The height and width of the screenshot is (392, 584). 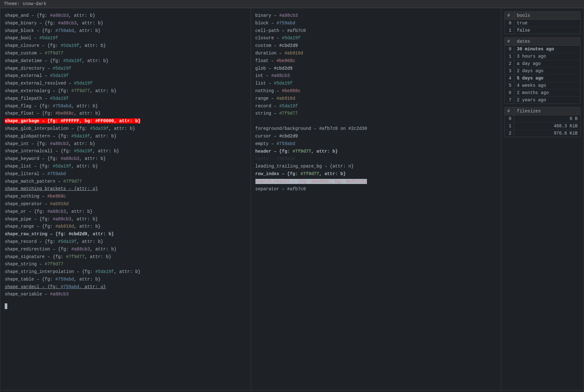 I want to click on line: empty – #759abd, so click(x=376, y=144).